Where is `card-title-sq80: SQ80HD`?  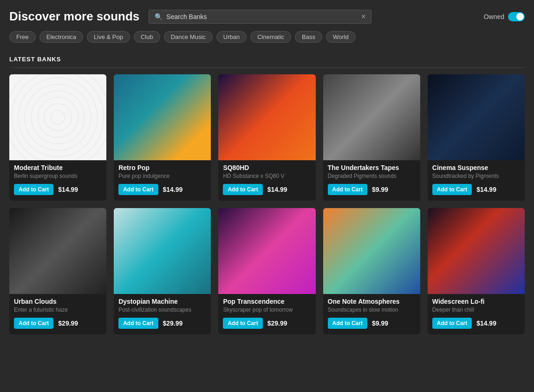
card-title-sq80: SQ80HD is located at coordinates (267, 168).